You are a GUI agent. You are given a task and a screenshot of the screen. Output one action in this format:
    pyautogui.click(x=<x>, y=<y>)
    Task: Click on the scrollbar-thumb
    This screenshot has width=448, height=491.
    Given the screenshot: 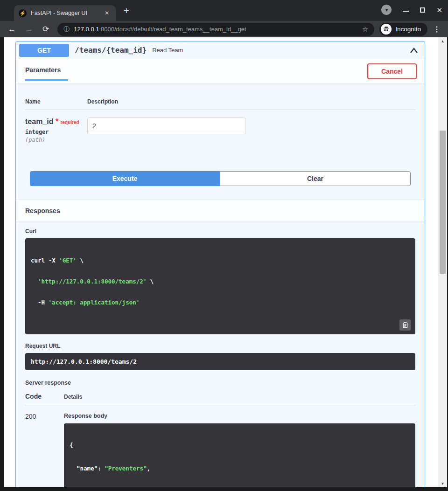 What is the action you would take?
    pyautogui.click(x=442, y=202)
    